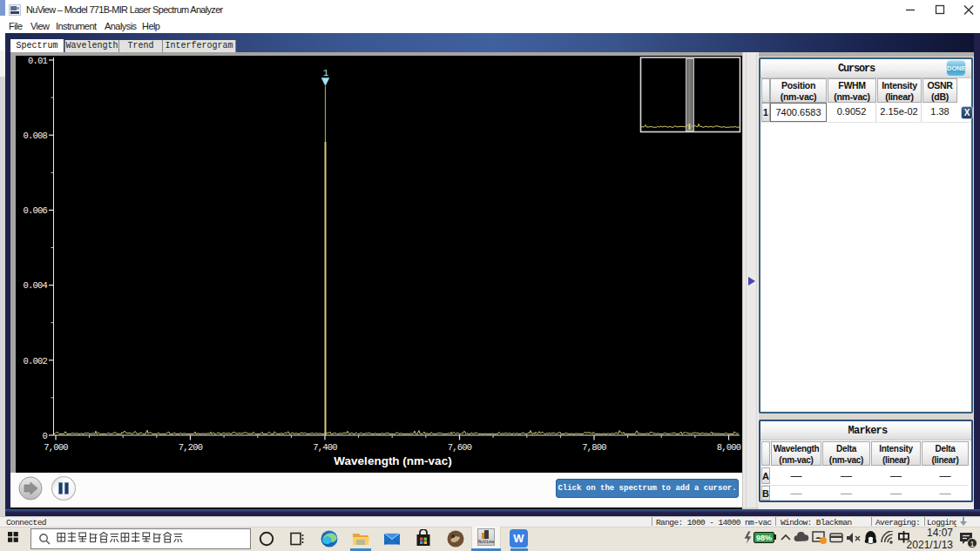  Describe the element at coordinates (44, 436) in the screenshot. I see `svg-text: 0` at that location.